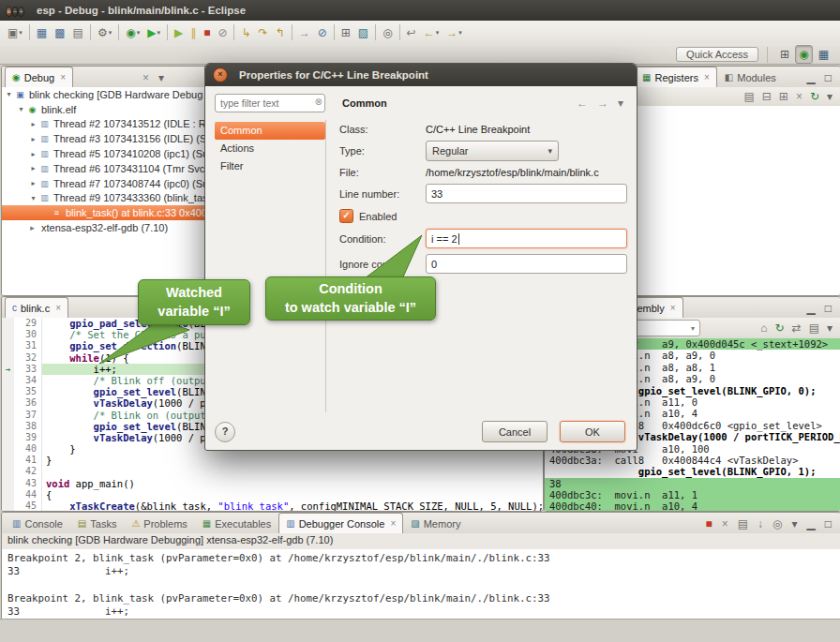  What do you see at coordinates (676, 77) in the screenshot?
I see `tab-registers: ▦Registers×` at bounding box center [676, 77].